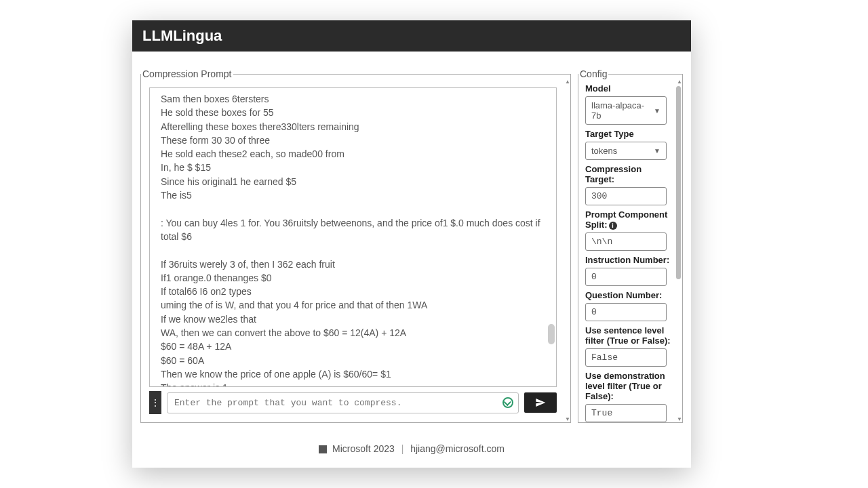 This screenshot has height=488, width=868. What do you see at coordinates (568, 251) in the screenshot?
I see `left-outer-scrollbar: ▲ ▼` at bounding box center [568, 251].